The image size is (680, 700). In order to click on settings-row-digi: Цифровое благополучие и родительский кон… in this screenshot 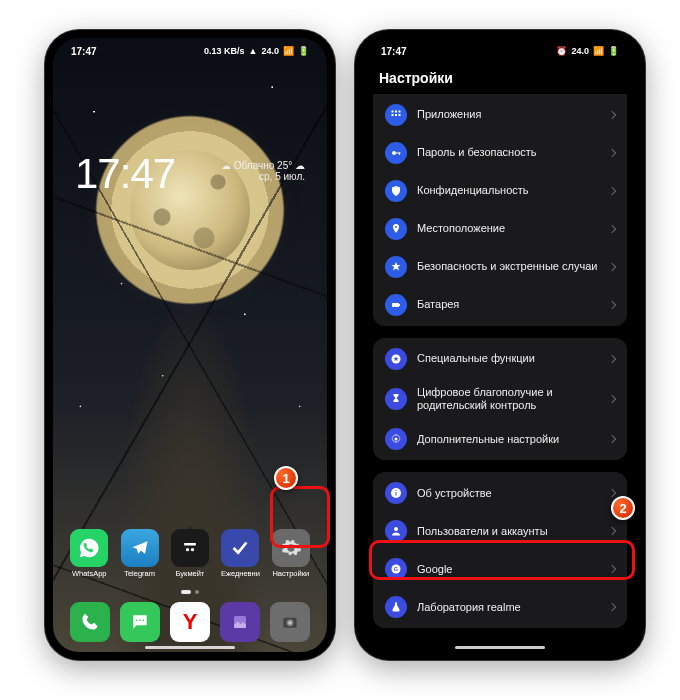, I will do `click(500, 399)`.